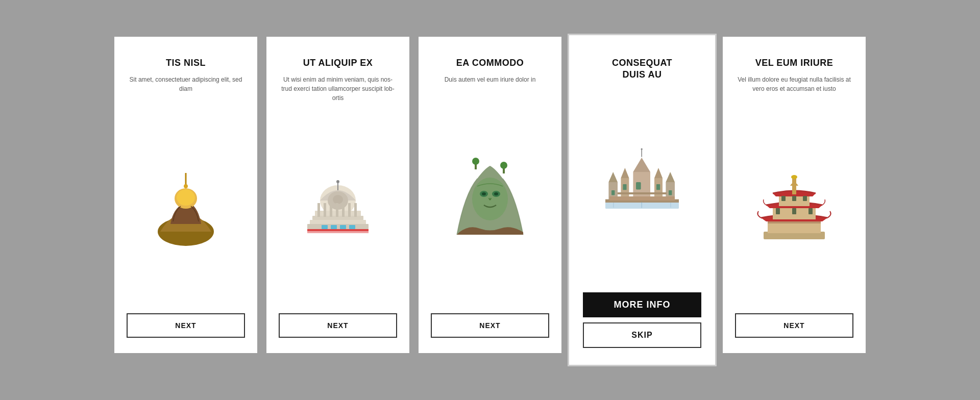 This screenshot has height=400, width=980. I want to click on card3-illustration, so click(490, 199).